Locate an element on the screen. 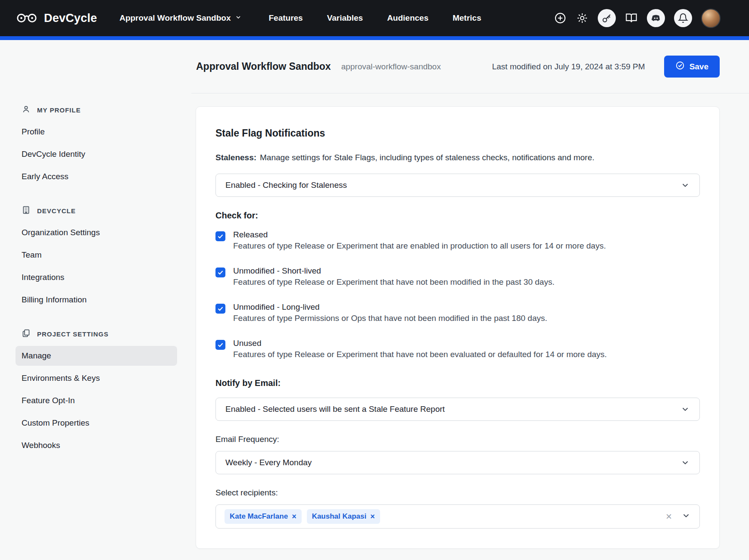 This screenshot has width=749, height=560. check-label: Unmodified - Long-lived is located at coordinates (390, 307).